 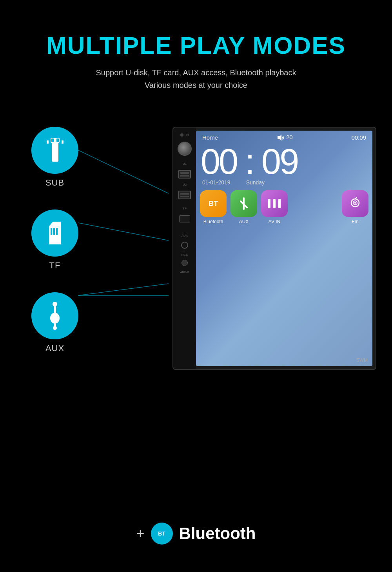 What do you see at coordinates (274, 204) in the screenshot?
I see `avin-app-svg` at bounding box center [274, 204].